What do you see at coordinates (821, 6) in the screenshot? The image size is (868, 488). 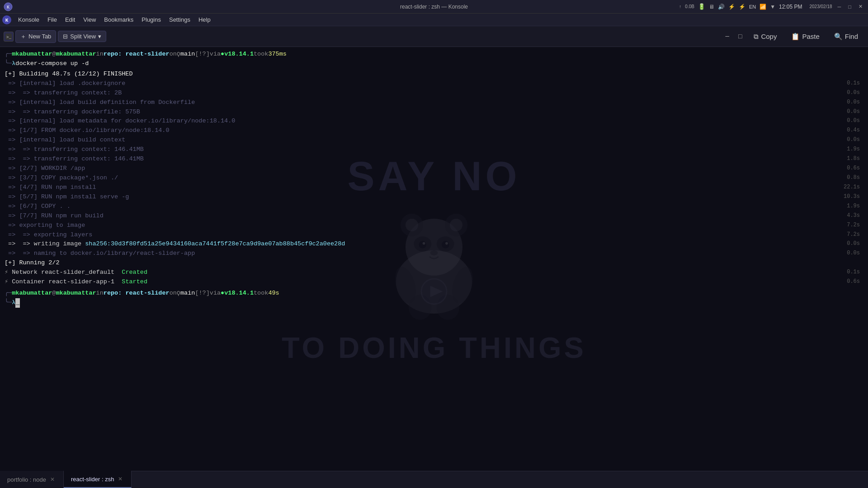 I see `date: 2023/02/18` at bounding box center [821, 6].